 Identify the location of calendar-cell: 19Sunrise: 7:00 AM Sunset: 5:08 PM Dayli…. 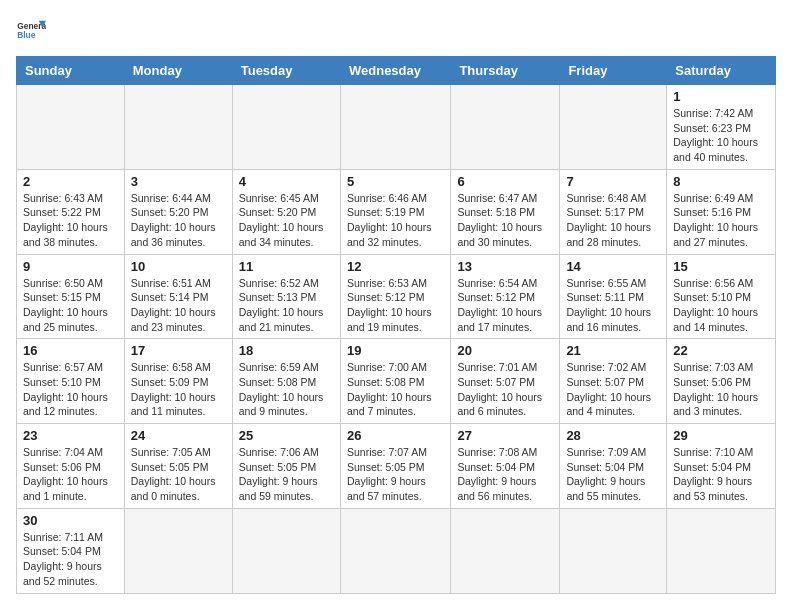
(395, 382).